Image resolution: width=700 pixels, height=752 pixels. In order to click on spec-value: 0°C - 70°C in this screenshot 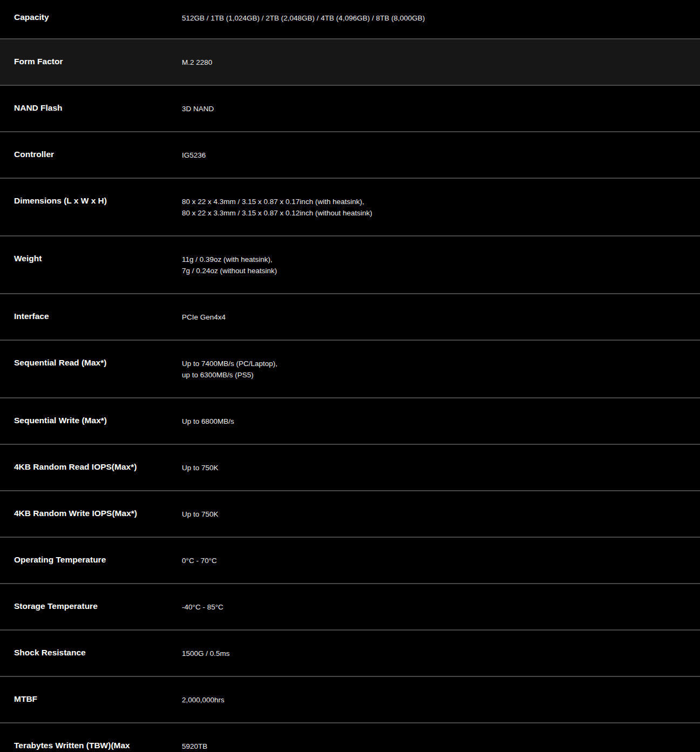, I will do `click(436, 560)`.